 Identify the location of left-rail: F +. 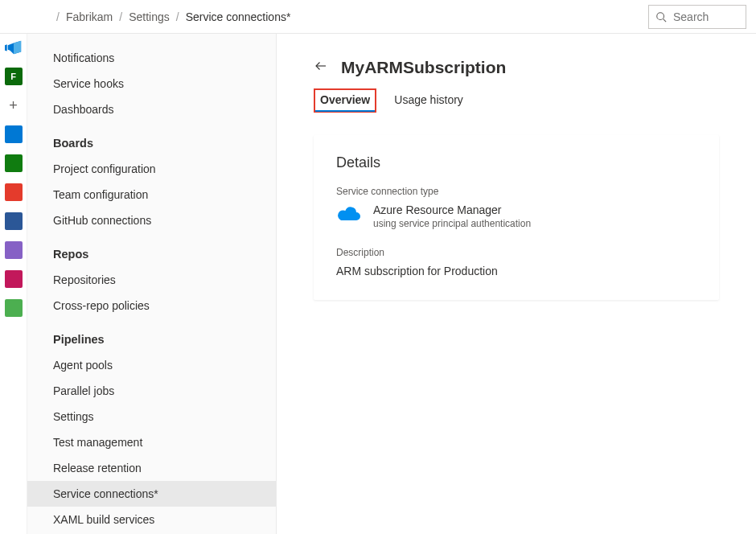
(14, 284).